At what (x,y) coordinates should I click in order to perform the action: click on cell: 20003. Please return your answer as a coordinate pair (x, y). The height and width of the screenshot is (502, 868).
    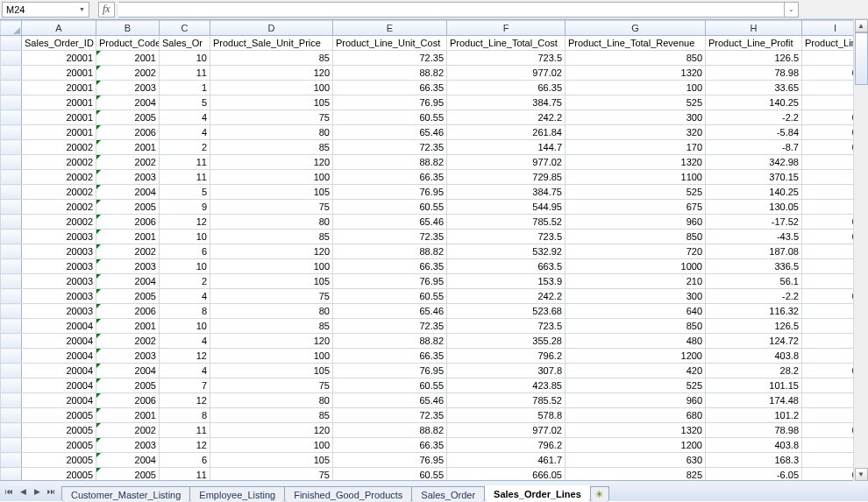
    Looking at the image, I should click on (60, 296).